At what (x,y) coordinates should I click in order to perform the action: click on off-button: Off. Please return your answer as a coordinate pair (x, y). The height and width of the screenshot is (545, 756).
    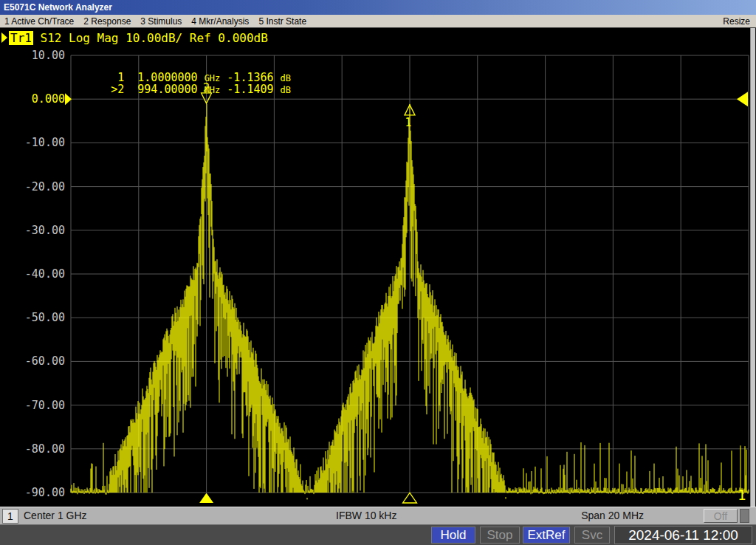
    Looking at the image, I should click on (721, 515).